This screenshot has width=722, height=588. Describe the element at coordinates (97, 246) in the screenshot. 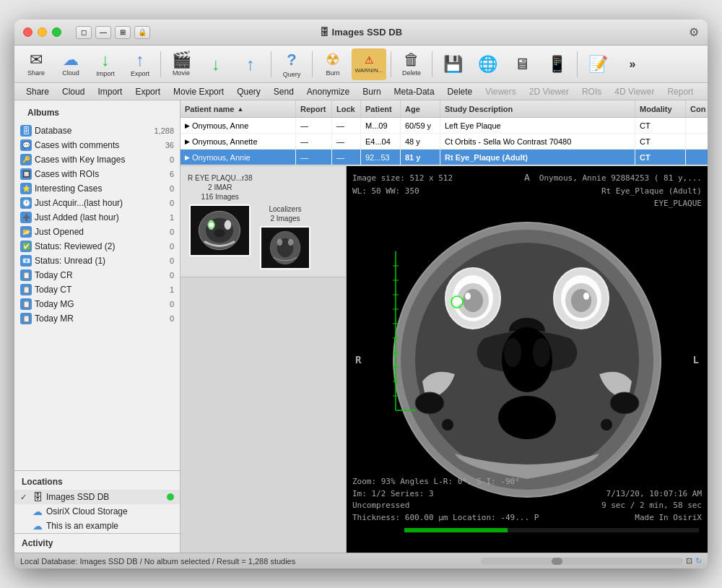

I see `sidebar-item-reviewed: ✅ Status: Reviewed (2) 0` at that location.